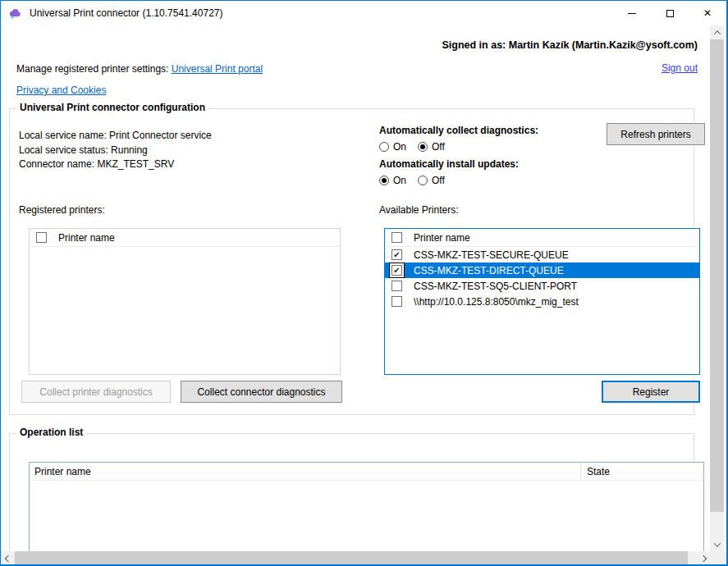 The width and height of the screenshot is (728, 566). I want to click on diagnostics-off-radio: Off, so click(432, 147).